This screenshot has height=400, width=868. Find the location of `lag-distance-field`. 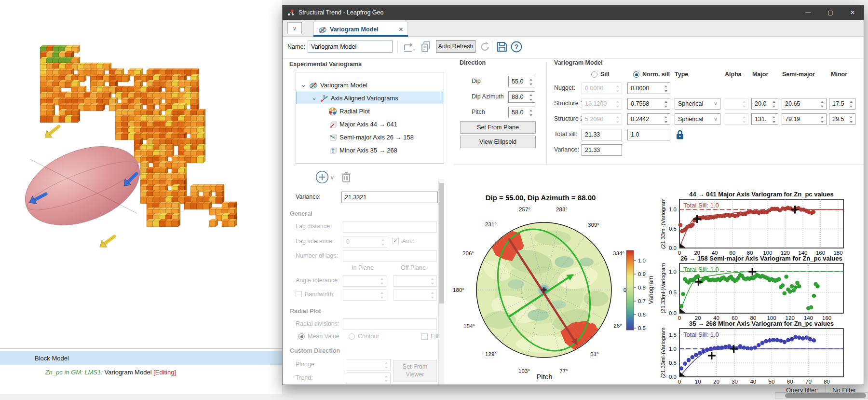

lag-distance-field is located at coordinates (390, 227).